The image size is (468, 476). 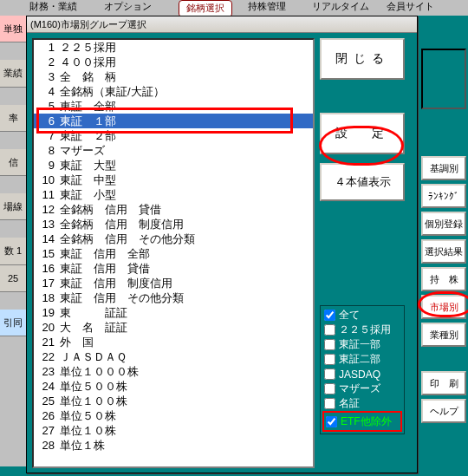 What do you see at coordinates (444, 383) in the screenshot?
I see `sidebar-footer-button: 印 刷` at bounding box center [444, 383].